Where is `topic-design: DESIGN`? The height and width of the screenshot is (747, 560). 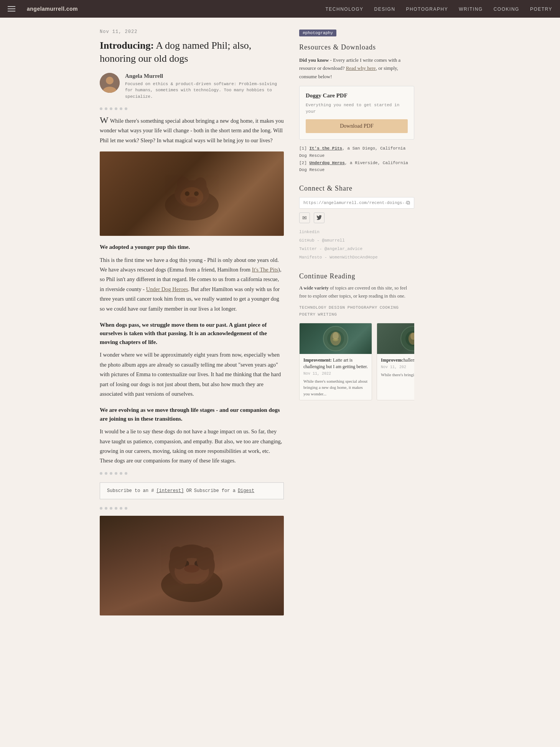
topic-design: DESIGN is located at coordinates (337, 308).